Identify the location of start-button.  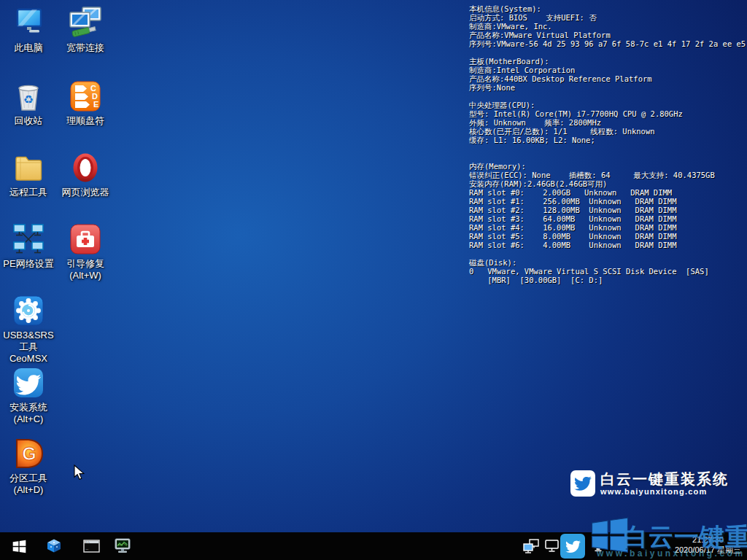
(19, 546).